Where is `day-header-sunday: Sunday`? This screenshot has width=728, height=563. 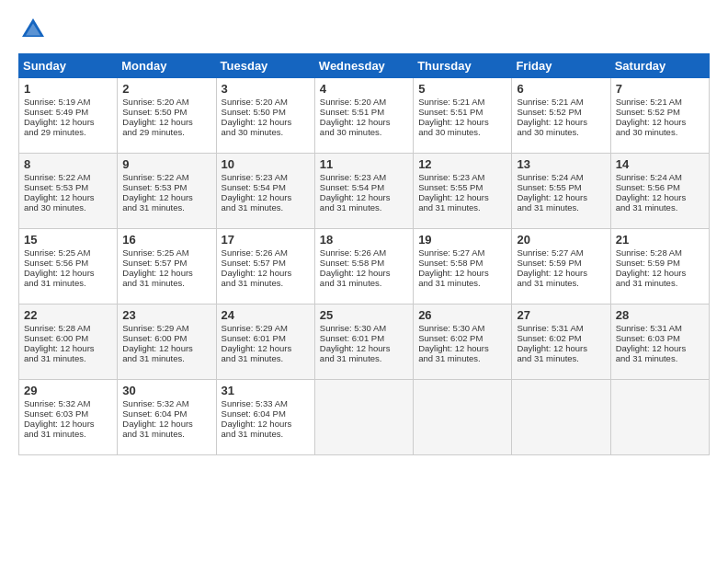
day-header-sunday: Sunday is located at coordinates (68, 66).